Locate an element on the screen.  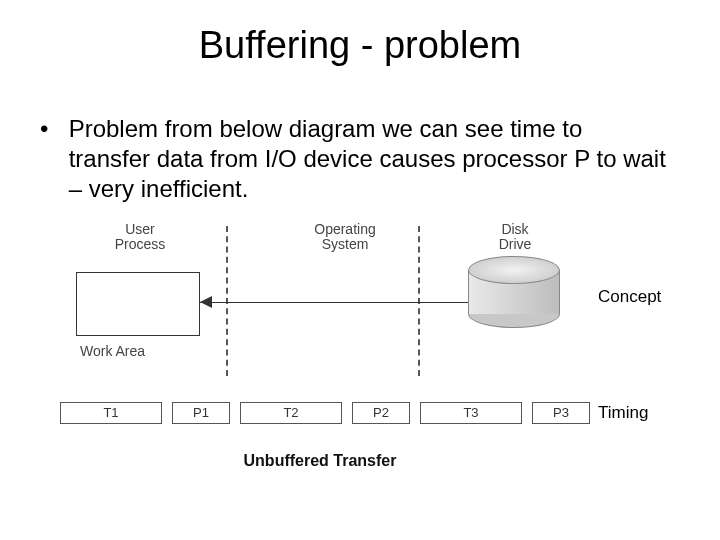
label-operating-system: OperatingSystem is located at coordinates (345, 238).